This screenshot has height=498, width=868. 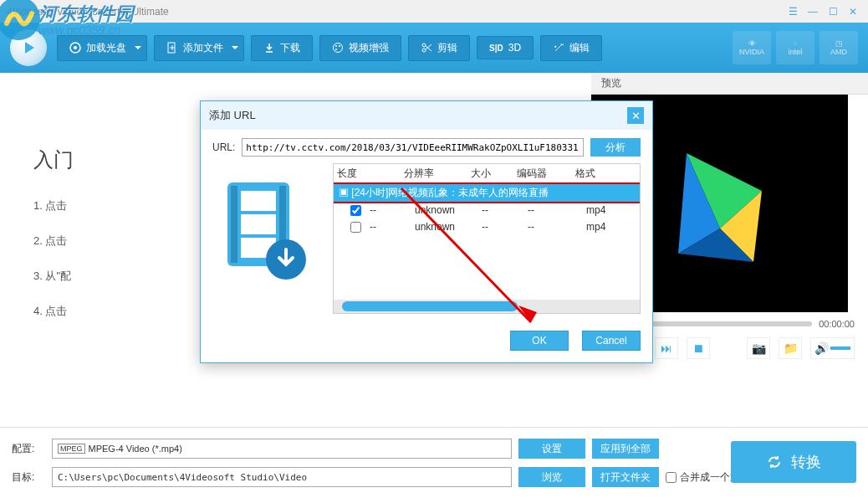 I want to click on close-window-button: ✕, so click(x=853, y=12).